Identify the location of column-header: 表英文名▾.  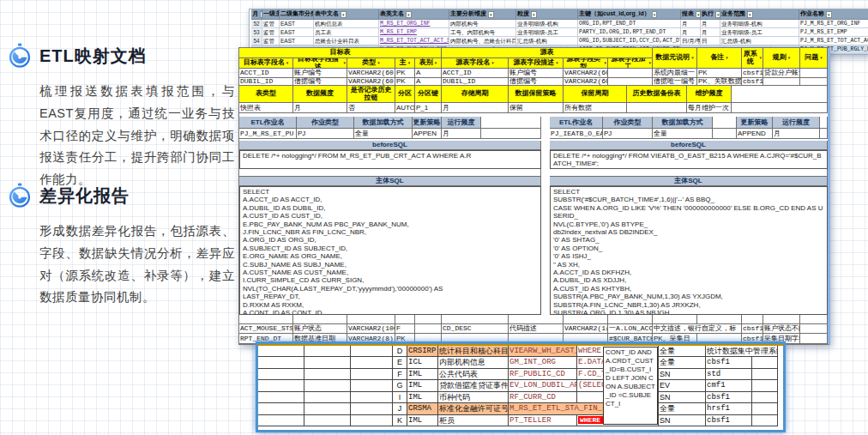
(414, 15).